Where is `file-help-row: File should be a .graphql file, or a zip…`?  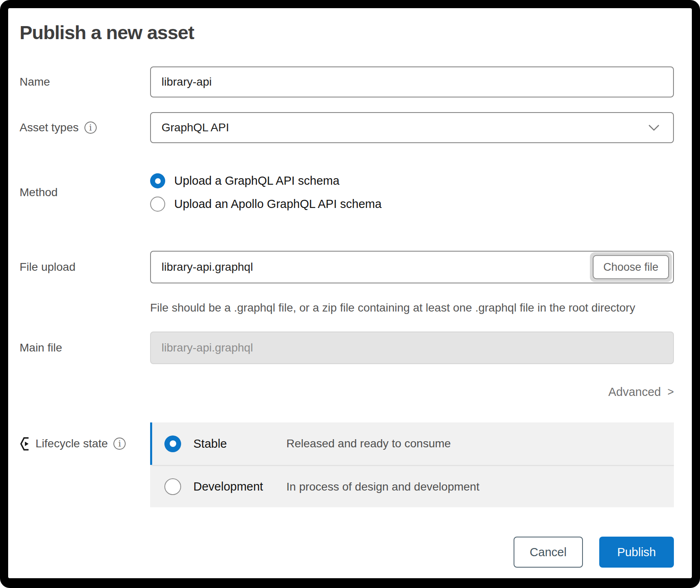 file-help-row: File should be a .graphql file, or a zip… is located at coordinates (347, 307).